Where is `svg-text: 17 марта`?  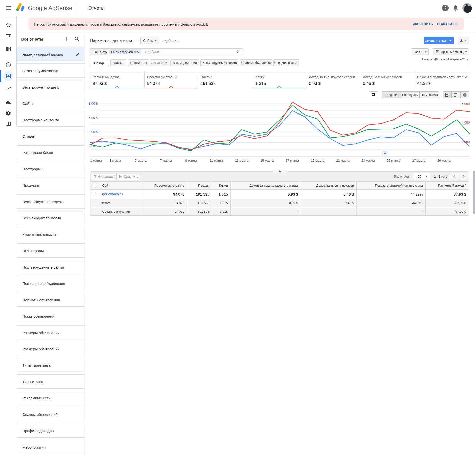
svg-text: 17 марта is located at coordinates (293, 161).